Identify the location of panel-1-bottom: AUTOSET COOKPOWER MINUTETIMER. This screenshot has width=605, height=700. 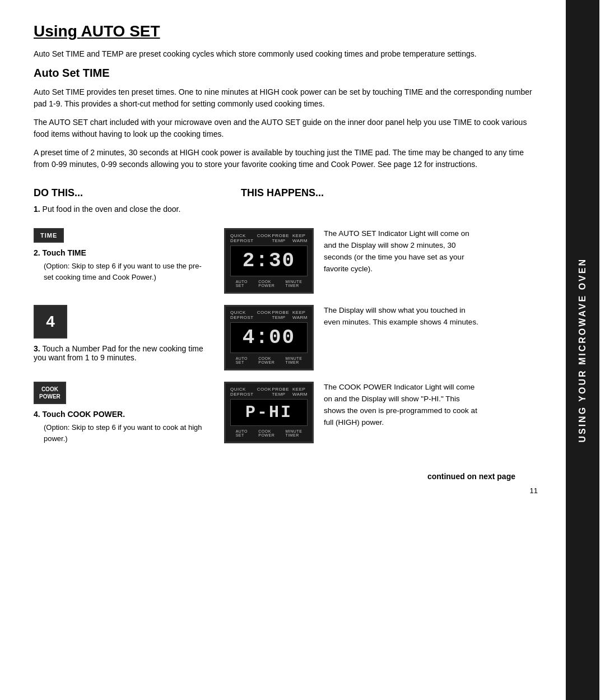
(269, 284).